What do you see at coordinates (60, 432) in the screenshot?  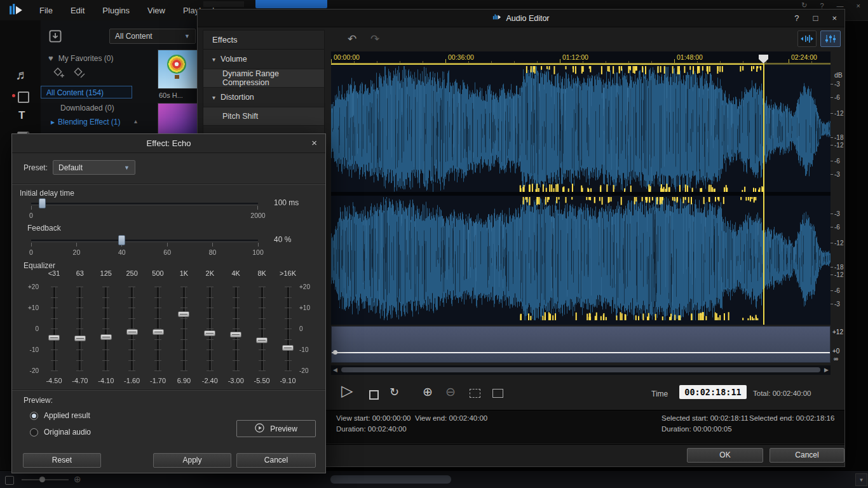 I see `preview-option-original-audio: Original audio` at bounding box center [60, 432].